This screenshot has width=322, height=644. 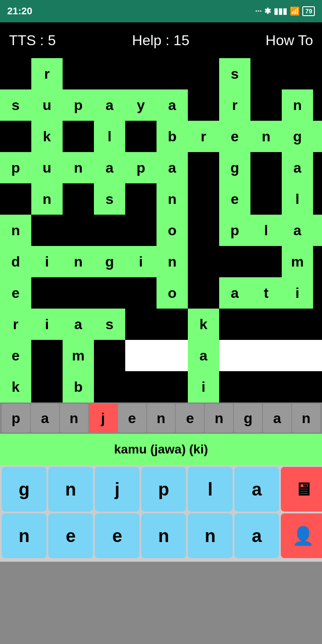 I want to click on cell-1-2: p, so click(x=78, y=105).